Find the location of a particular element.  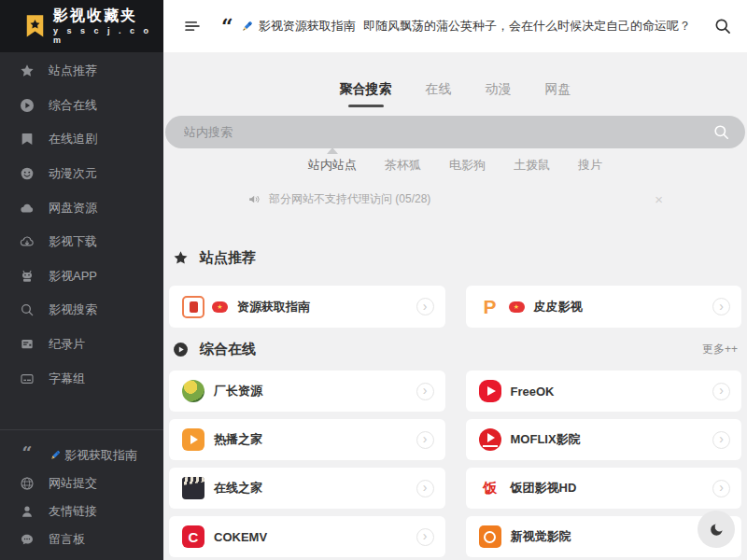

site-card: 热播之家 is located at coordinates (307, 440).